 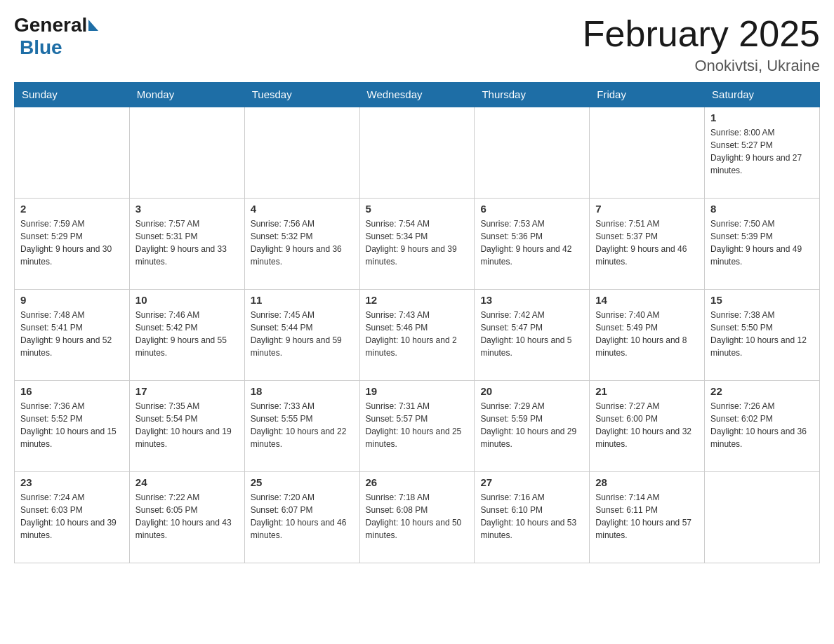 I want to click on weekday-header-thursday: Thursday, so click(x=532, y=95).